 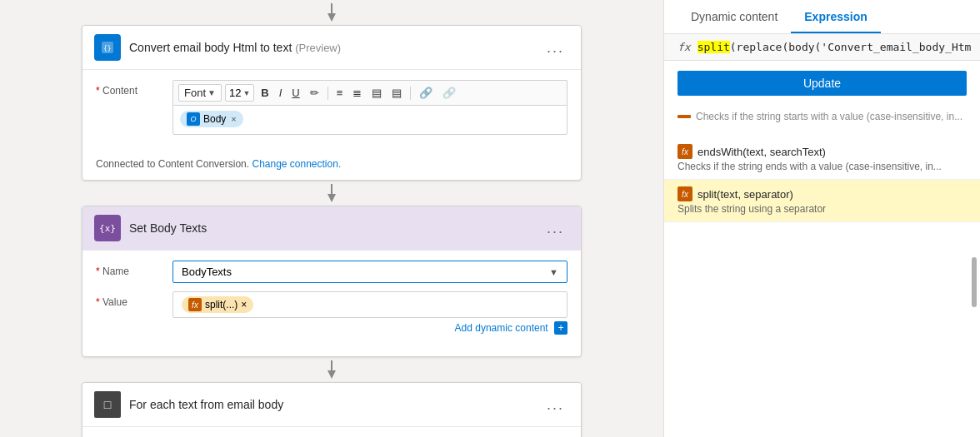 I want to click on add-dynamic-content: Add dynamic content +, so click(x=370, y=328).